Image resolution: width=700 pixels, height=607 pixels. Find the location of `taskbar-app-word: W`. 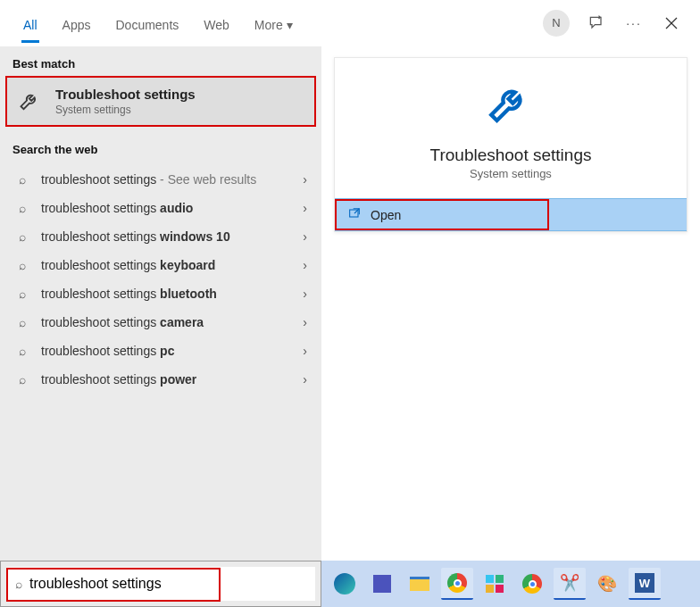

taskbar-app-word: W is located at coordinates (645, 584).